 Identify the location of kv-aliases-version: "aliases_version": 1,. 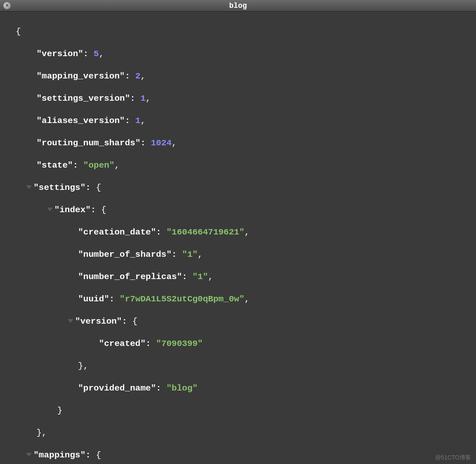
(246, 121).